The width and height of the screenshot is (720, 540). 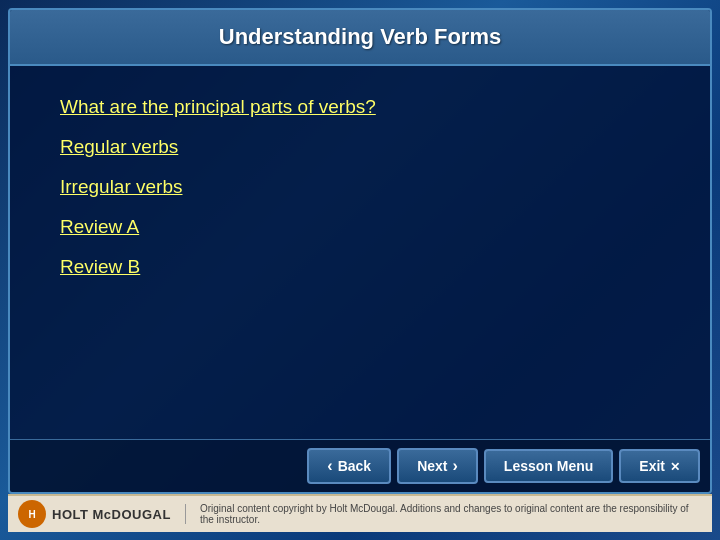 What do you see at coordinates (360, 107) in the screenshot?
I see `nav-link-principal-parts: What are the principal parts of verbs?` at bounding box center [360, 107].